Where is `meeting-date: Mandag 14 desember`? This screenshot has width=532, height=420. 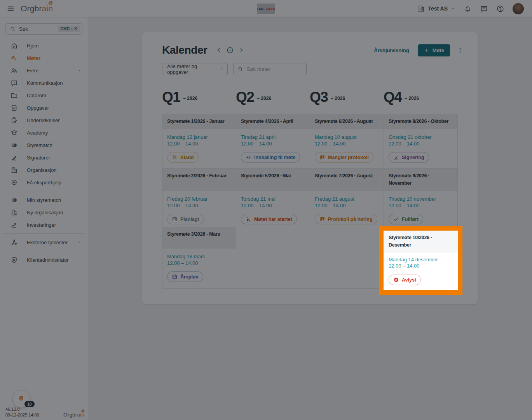 meeting-date: Mandag 14 desember is located at coordinates (420, 260).